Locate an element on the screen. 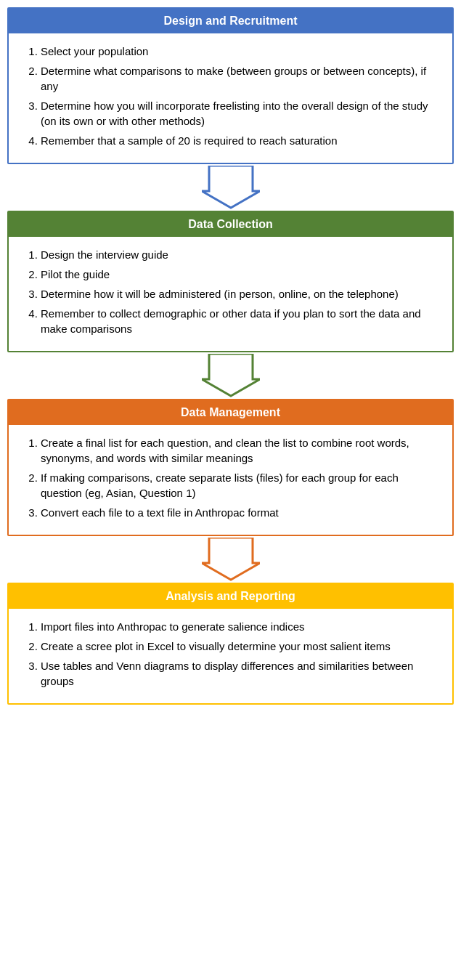 The width and height of the screenshot is (461, 980). list-item: Design the interview guide is located at coordinates (241, 254).